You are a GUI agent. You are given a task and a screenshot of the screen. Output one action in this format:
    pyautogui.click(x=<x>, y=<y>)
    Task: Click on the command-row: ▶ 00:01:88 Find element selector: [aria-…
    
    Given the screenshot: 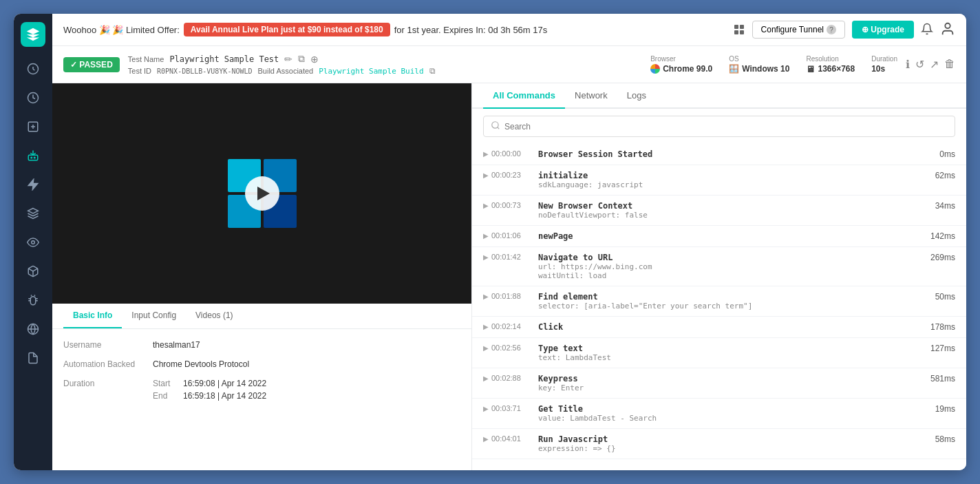 What is the action you would take?
    pyautogui.click(x=719, y=302)
    